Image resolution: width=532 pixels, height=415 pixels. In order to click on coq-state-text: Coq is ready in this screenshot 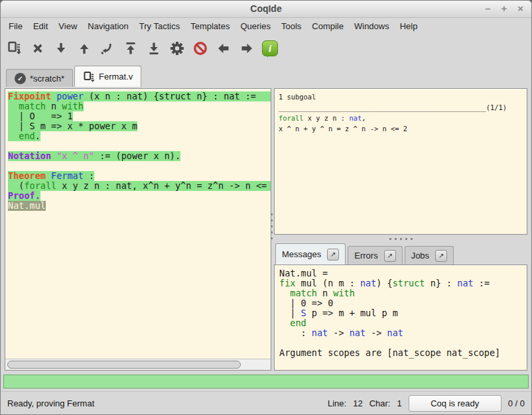, I will do `click(455, 403)`.